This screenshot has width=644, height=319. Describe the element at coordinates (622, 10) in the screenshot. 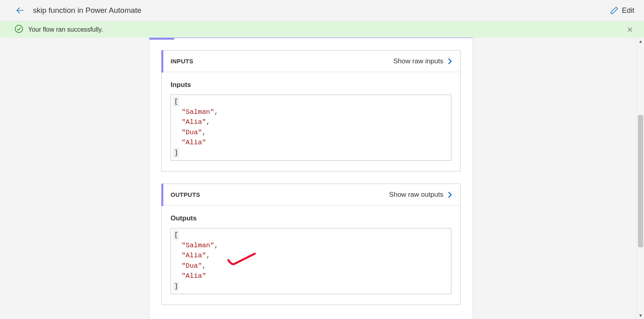

I see `edit-button: Edit` at that location.